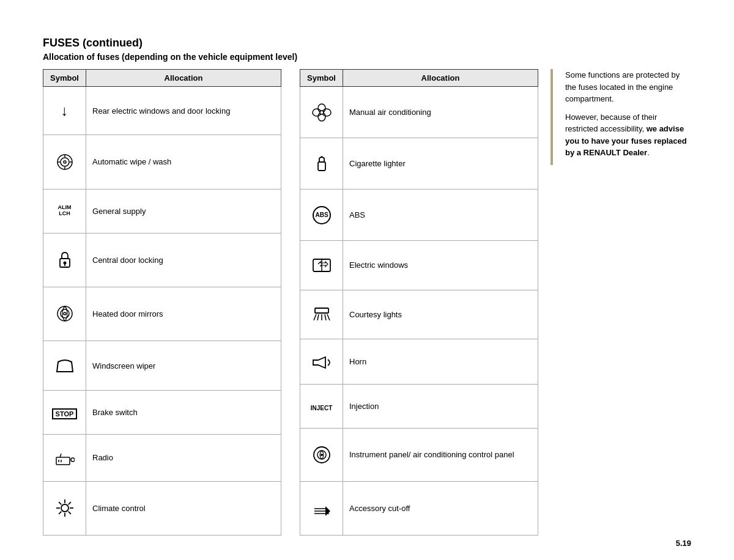 The image size is (734, 560). I want to click on horn-icon, so click(322, 361).